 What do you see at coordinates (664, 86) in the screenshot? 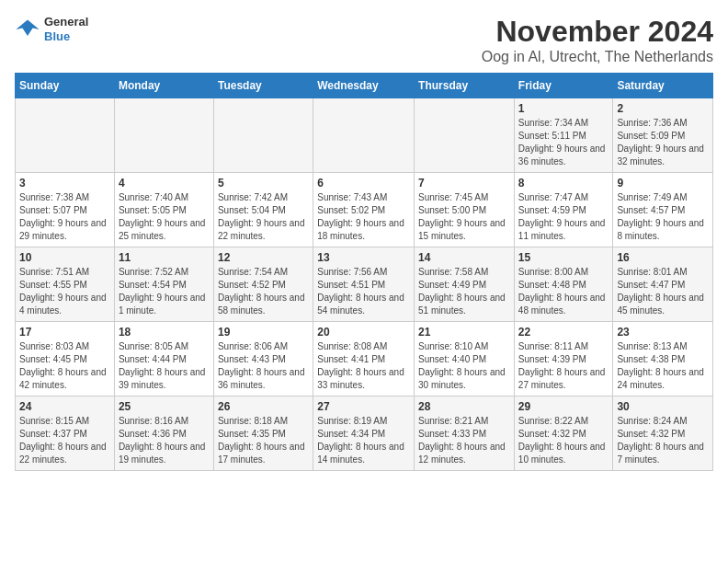
I see `header-saturday: Saturday` at bounding box center [664, 86].